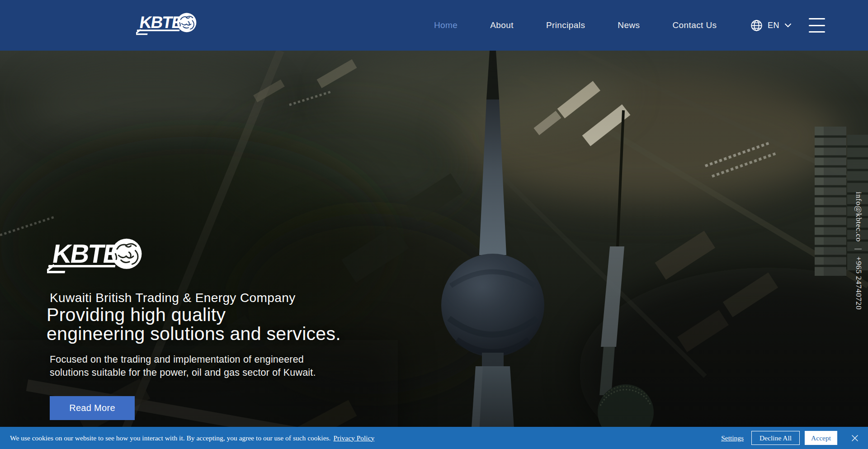 The image size is (868, 449). I want to click on hero-heading-line2: engineering solutions and services., so click(193, 334).